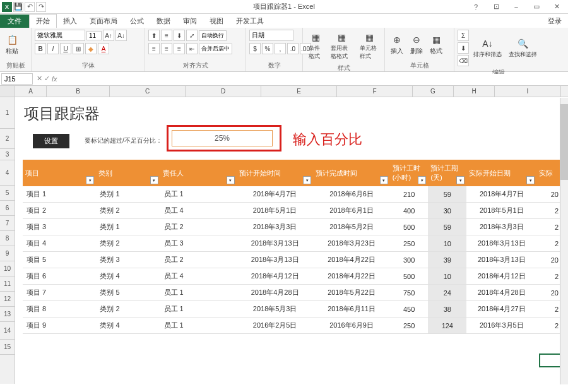 The image size is (568, 392). Describe the element at coordinates (179, 35) in the screenshot. I see `align-bottom-icon: ⬇` at that location.